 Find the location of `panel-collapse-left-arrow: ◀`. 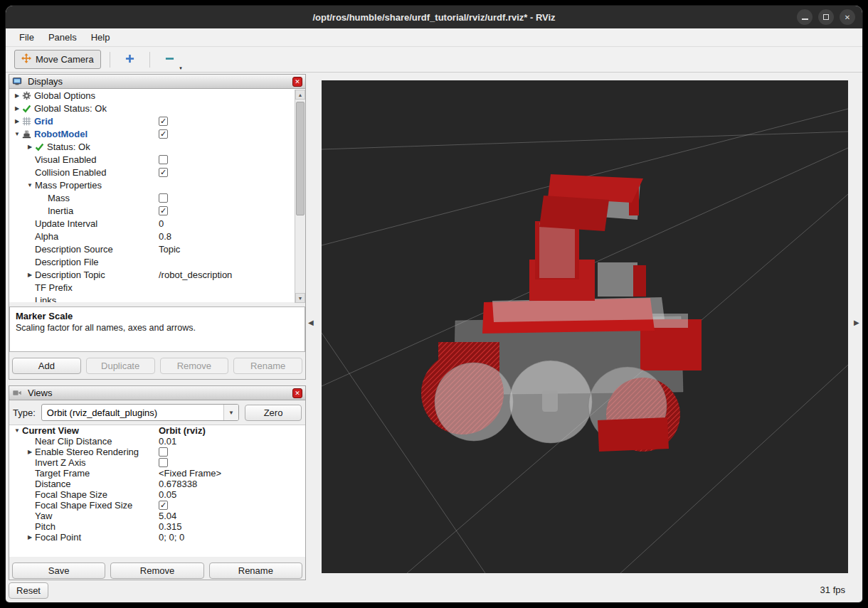

panel-collapse-left-arrow: ◀ is located at coordinates (311, 323).